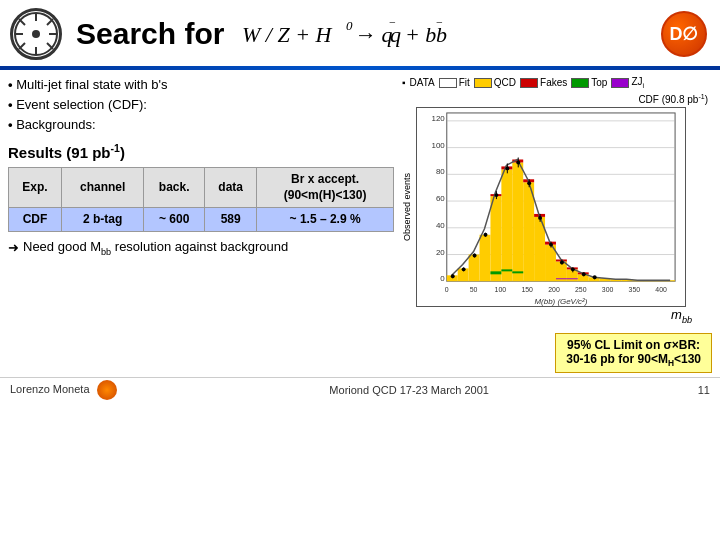 Image resolution: width=720 pixels, height=540 pixels. Describe the element at coordinates (495, 82) in the screenshot. I see `legend-qcd: QCD` at that location.